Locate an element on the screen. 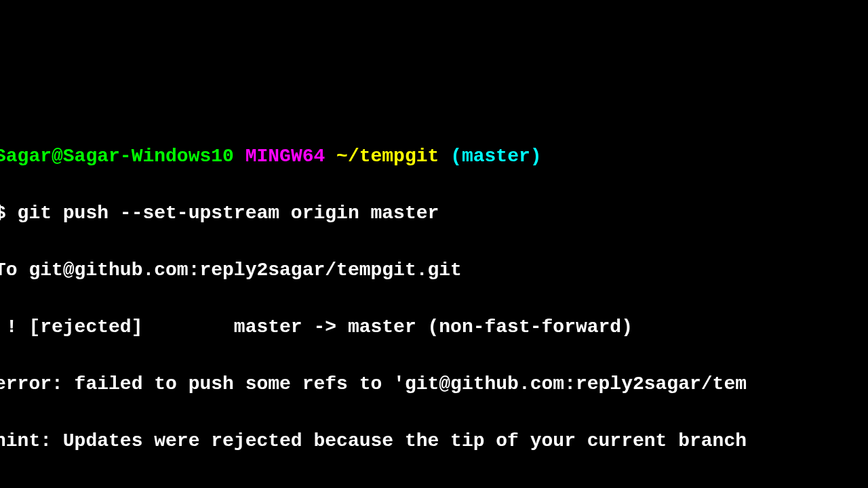 This screenshot has width=868, height=488. output-to: To git@github.com:reply2sagar/tempgit.gi… is located at coordinates (434, 270).